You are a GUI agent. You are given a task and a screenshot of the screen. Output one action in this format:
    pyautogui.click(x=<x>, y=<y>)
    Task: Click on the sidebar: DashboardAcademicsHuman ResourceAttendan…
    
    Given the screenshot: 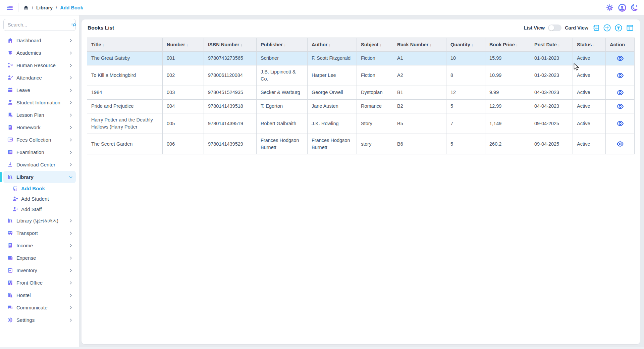 What is the action you would take?
    pyautogui.click(x=40, y=181)
    